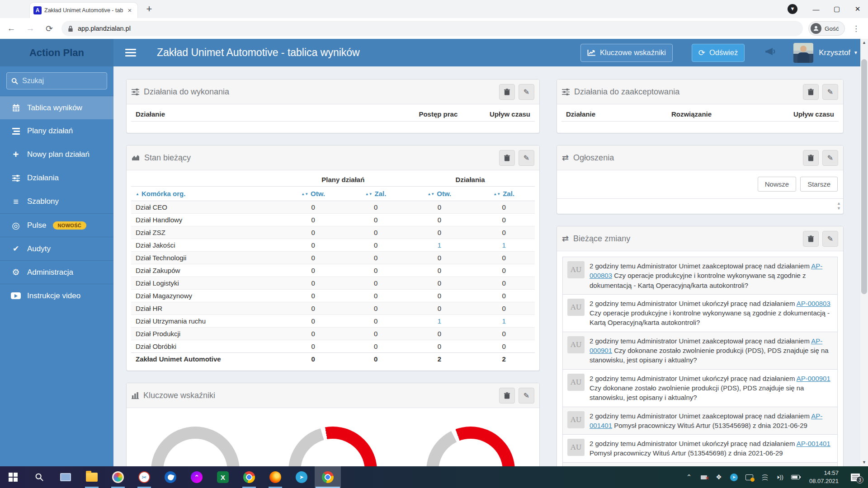 The height and width of the screenshot is (488, 868). Describe the element at coordinates (718, 53) in the screenshot. I see `refresh-button: ⟳ Odśwież` at that location.